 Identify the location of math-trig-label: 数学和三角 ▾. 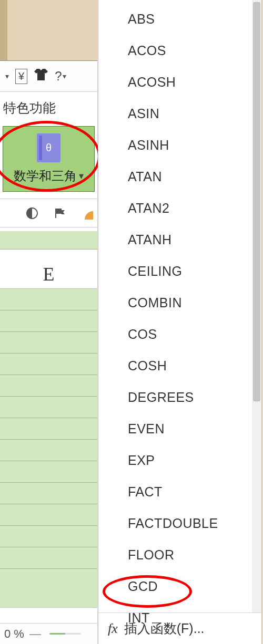
(48, 176).